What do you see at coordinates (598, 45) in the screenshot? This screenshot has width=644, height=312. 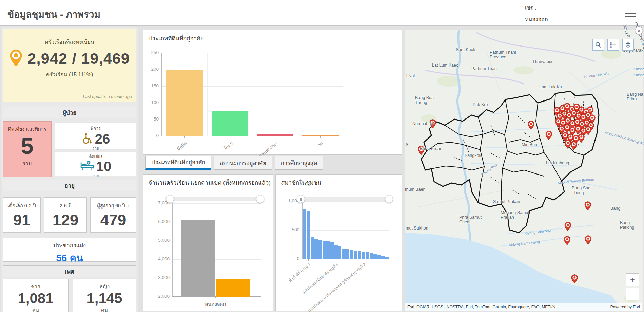 I see `search-icon` at bounding box center [598, 45].